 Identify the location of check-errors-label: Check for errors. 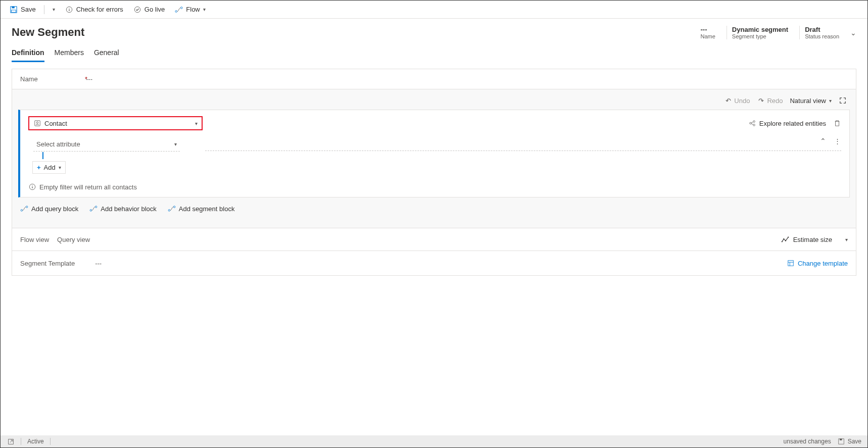
(100, 9).